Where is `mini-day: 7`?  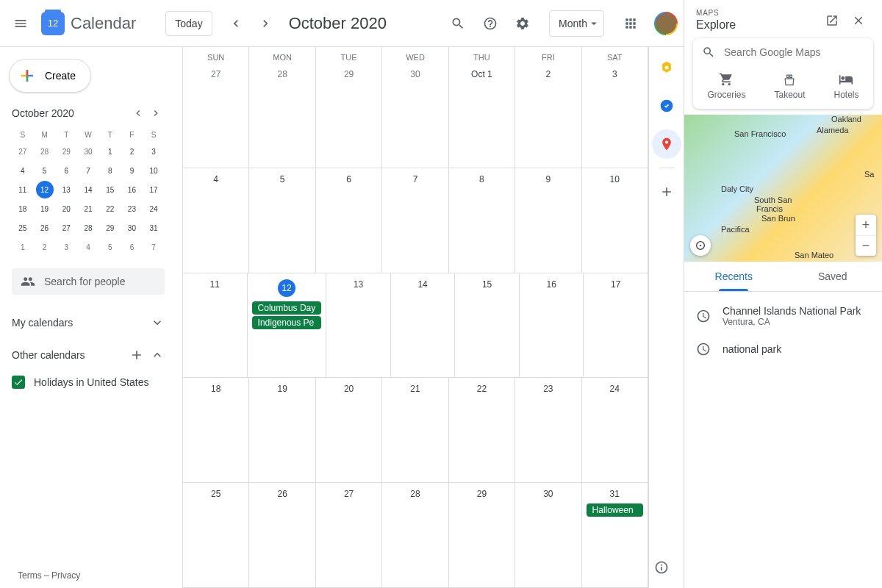 mini-day: 7 is located at coordinates (88, 171).